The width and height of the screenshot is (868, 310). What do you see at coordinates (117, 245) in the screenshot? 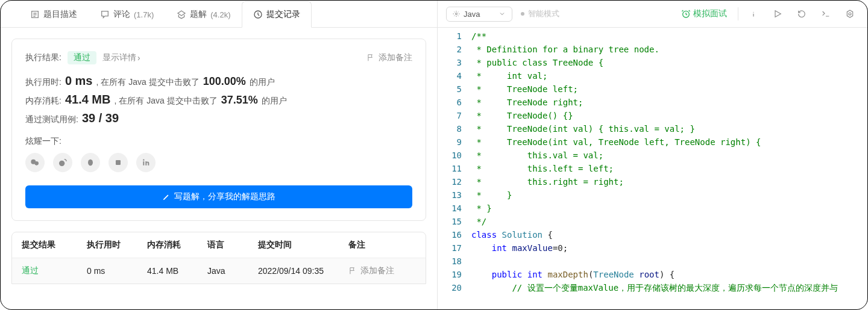
I see `th-time: 执行用时` at bounding box center [117, 245].